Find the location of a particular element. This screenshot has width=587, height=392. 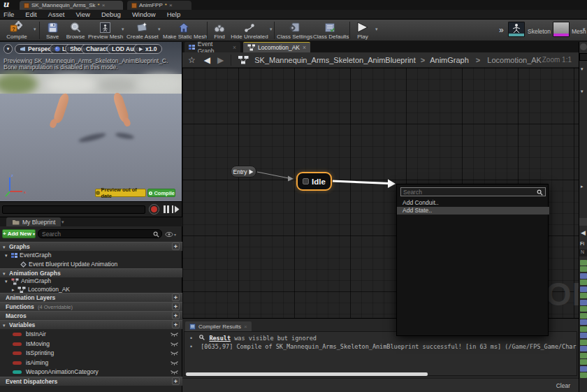

play-caret-icon: ▾ is located at coordinates (377, 29).